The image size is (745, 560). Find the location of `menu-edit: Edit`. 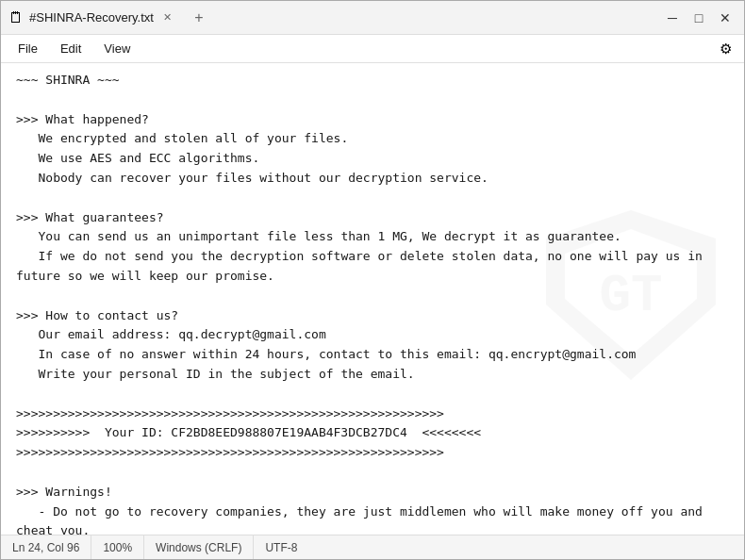

menu-edit: Edit is located at coordinates (71, 49).